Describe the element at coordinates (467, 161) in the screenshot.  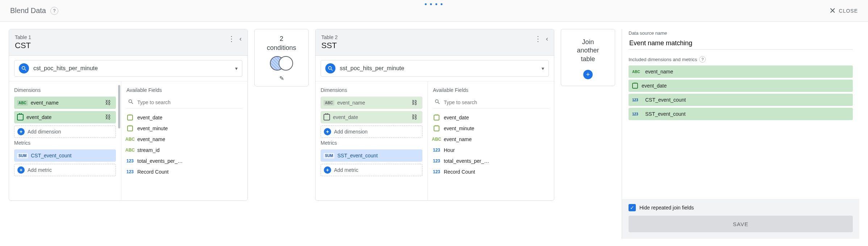
I see `available-field-label: total_events_per_…` at that location.